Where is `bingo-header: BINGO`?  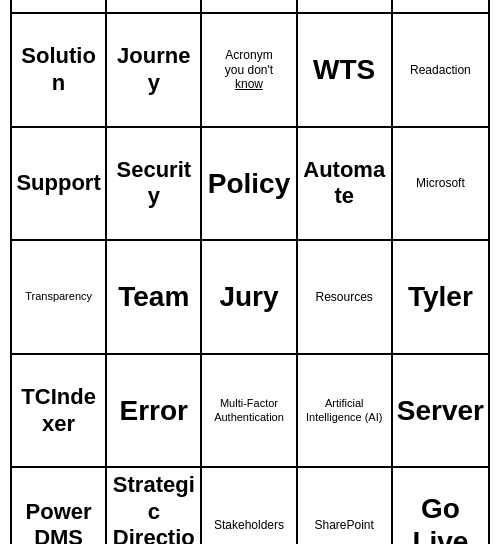 bingo-header: BINGO is located at coordinates (250, 7).